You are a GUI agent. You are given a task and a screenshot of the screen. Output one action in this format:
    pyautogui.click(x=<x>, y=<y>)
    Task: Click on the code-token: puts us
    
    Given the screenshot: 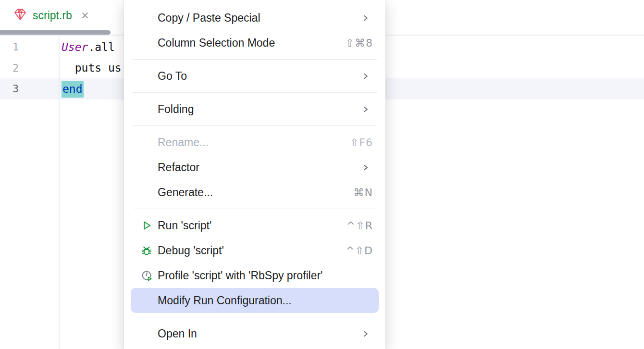 What is the action you would take?
    pyautogui.click(x=91, y=68)
    